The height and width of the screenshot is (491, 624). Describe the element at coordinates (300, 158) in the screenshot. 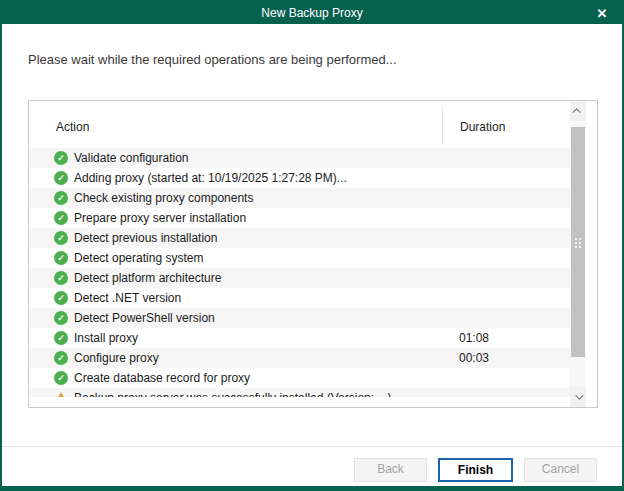

I see `table-row: ✓ Validate configuration` at that location.